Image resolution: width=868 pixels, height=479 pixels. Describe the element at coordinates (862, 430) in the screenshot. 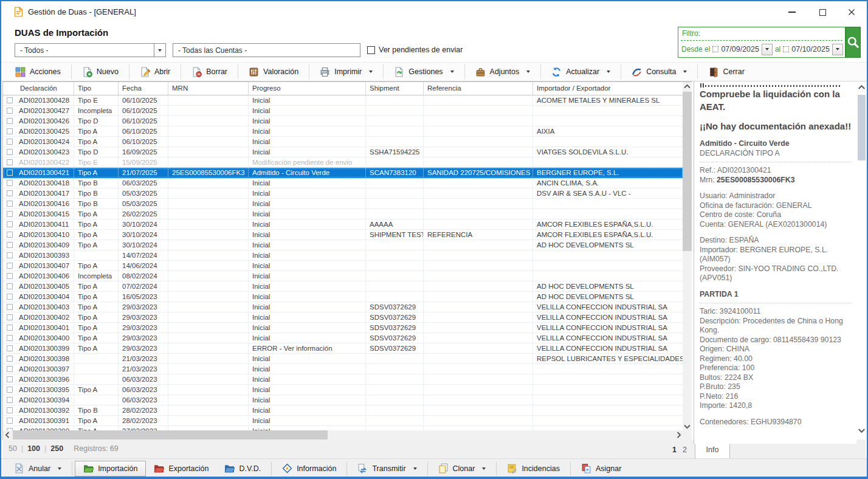

I see `panel-scroll-down-icon` at that location.